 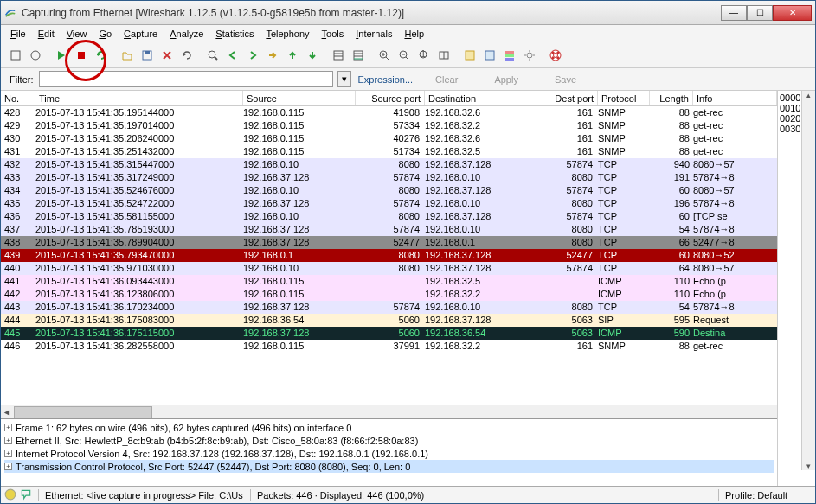 What do you see at coordinates (389, 242) in the screenshot?
I see `table-row: 4382015-07-13 15:41:35.789904000192.168.…` at bounding box center [389, 242].